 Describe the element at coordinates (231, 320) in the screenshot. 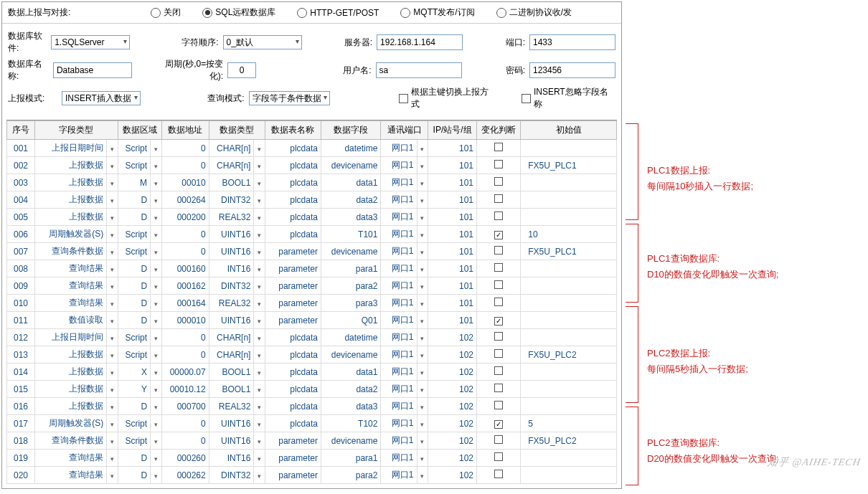

I see `cell-dtype: UINT16` at that location.